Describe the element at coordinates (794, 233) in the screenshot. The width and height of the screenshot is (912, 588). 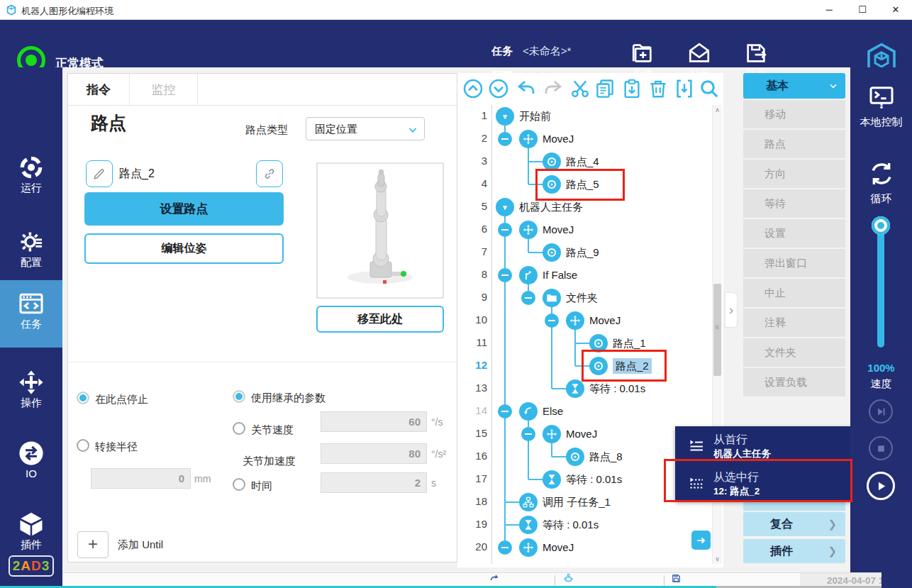
I see `palette-item-4: 设置` at that location.